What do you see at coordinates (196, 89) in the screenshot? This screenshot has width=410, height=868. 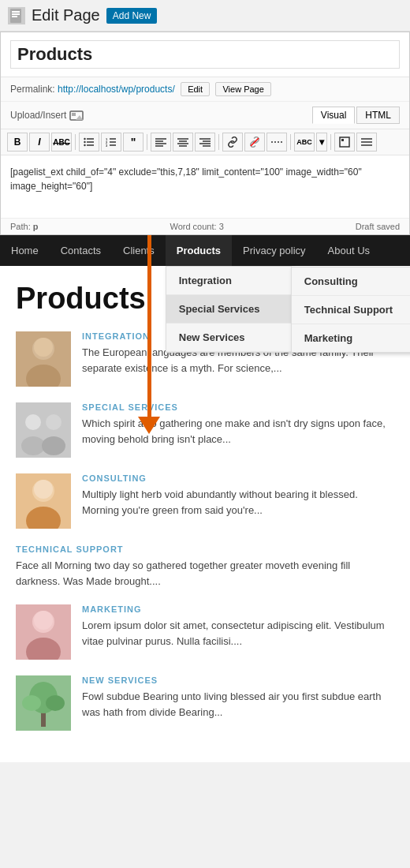 I see `edit-permalink-button: Edit` at bounding box center [196, 89].